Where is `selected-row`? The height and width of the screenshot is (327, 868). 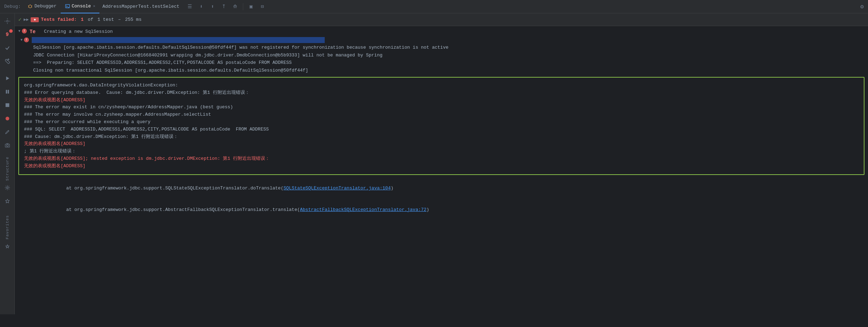
selected-row is located at coordinates (178, 40).